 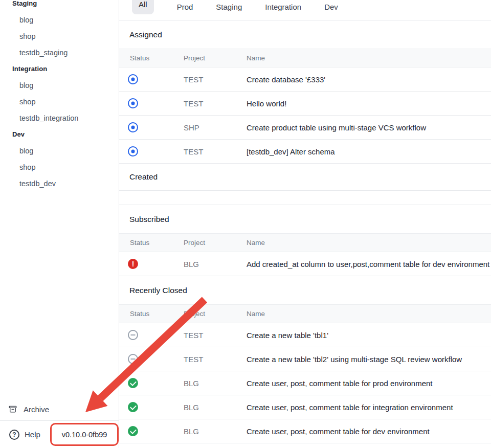 What do you see at coordinates (185, 7) in the screenshot?
I see `tab-prod: Prod` at bounding box center [185, 7].